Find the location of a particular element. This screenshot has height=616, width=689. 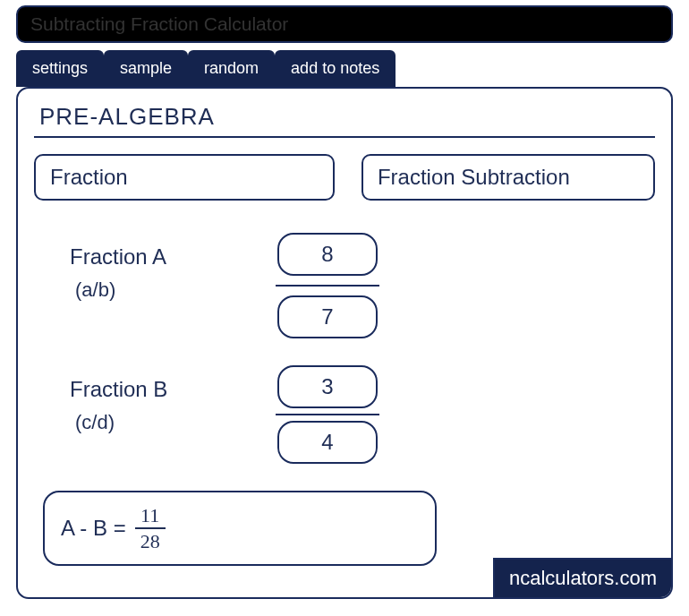

brand-badge: ncalculators.com is located at coordinates (582, 578).